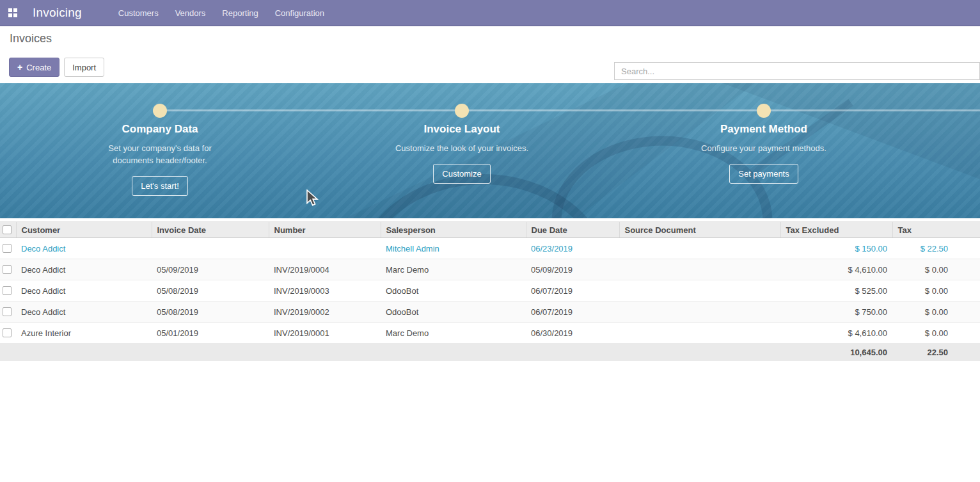 This screenshot has width=980, height=482. Describe the element at coordinates (453, 230) in the screenshot. I see `column-header-salesperson: Salesperson` at that location.